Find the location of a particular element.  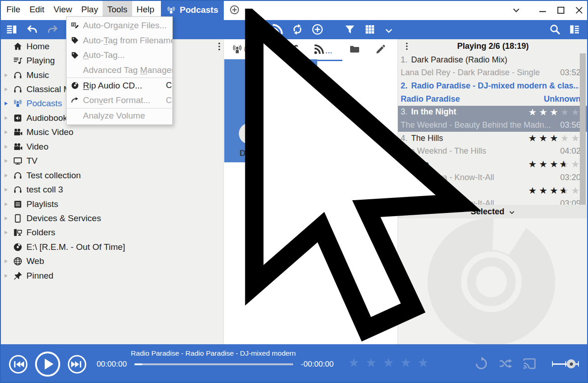

redo-icon is located at coordinates (53, 29).